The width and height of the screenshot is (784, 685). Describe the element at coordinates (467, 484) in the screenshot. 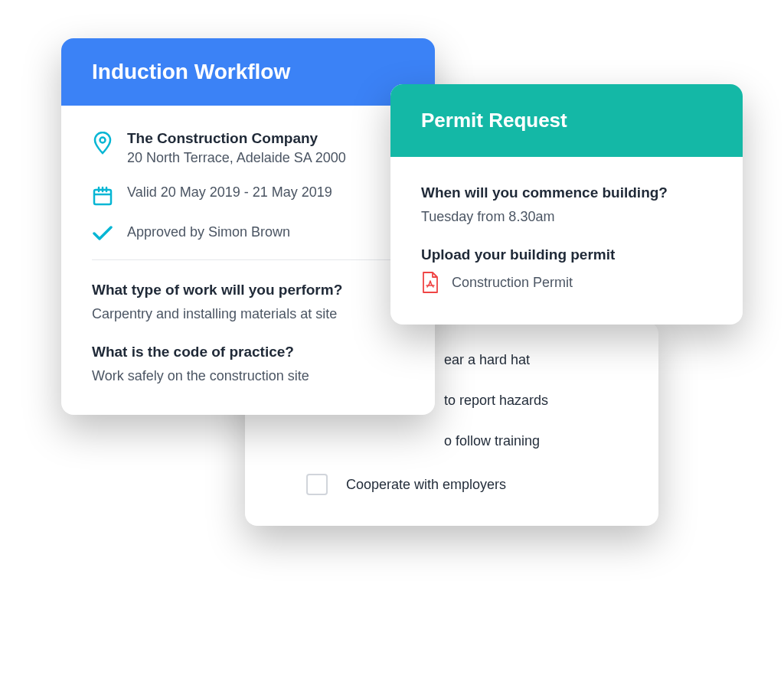

I see `checklist-item: Cooperate with employers` at that location.